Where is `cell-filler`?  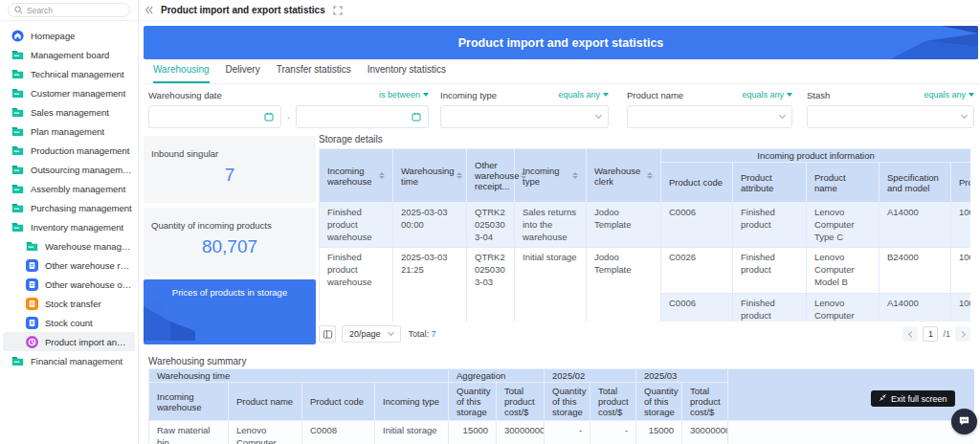
cell-filler is located at coordinates (852, 433).